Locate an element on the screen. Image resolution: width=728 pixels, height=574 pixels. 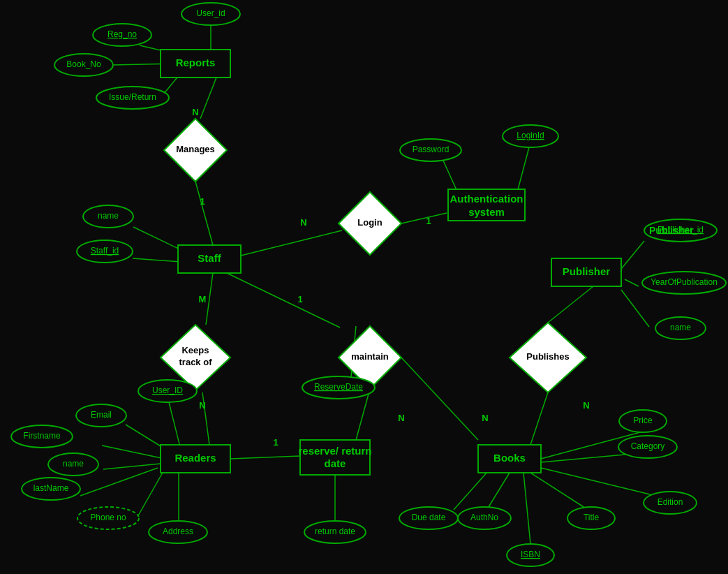
attr-title-text: Title is located at coordinates (592, 517).